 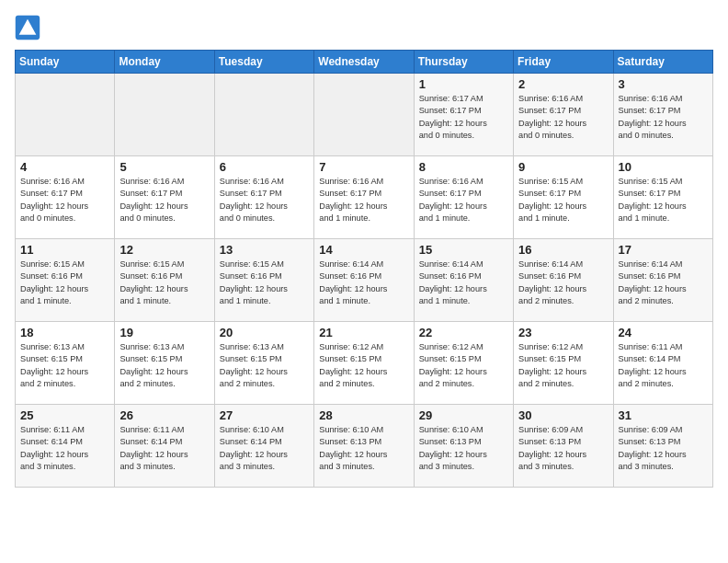 What do you see at coordinates (463, 115) in the screenshot?
I see `calendar-cell: 1Sunrise: 6:17 AM Sunset: 6:17 PM Daylig…` at bounding box center [463, 115].